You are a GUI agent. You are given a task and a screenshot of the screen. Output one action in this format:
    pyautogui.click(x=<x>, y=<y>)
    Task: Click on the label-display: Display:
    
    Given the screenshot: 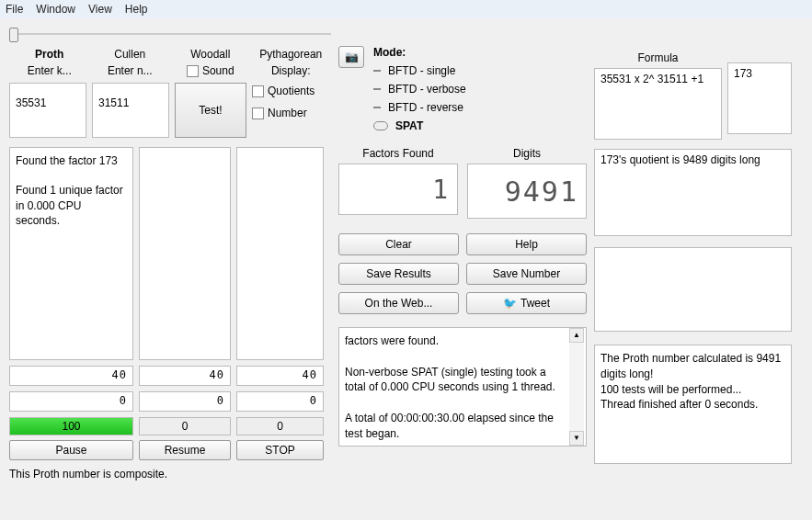 What is the action you would take?
    pyautogui.click(x=292, y=73)
    